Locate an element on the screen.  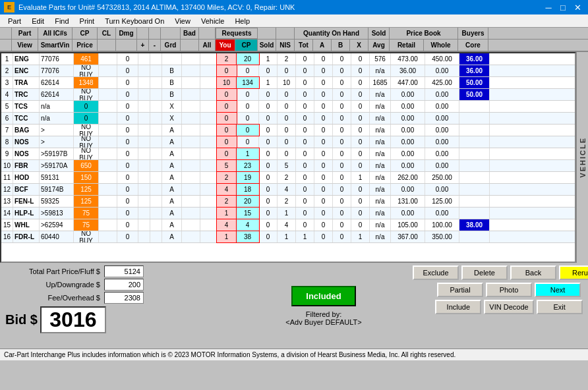
menu-keyboard: Turn Keyboard On is located at coordinates (134, 21).